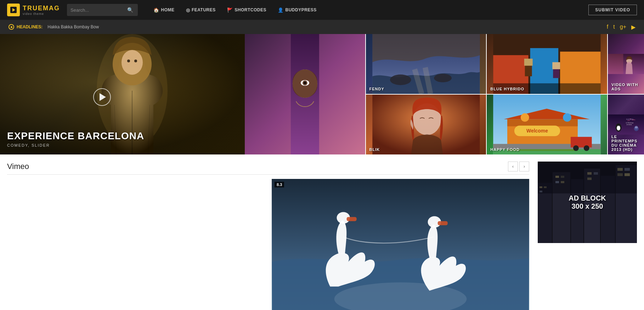 The height and width of the screenshot is (310, 644). Describe the element at coordinates (587, 236) in the screenshot. I see `ad-block: AD BLOCK 300 x 250` at that location.